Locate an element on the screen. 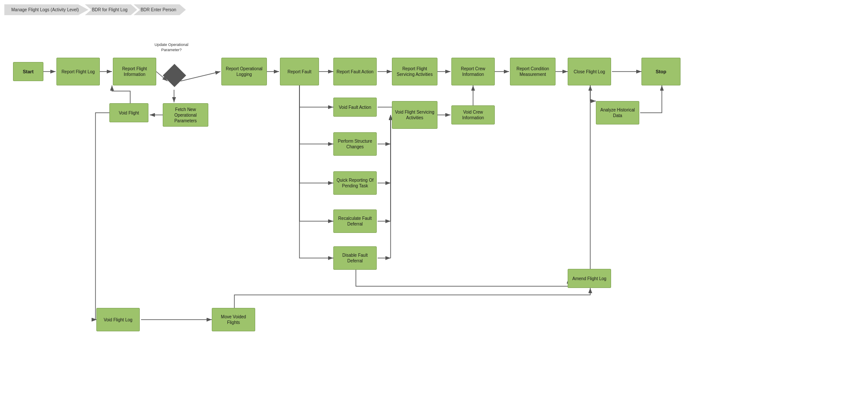 Image resolution: width=868 pixels, height=412 pixels. void-crew-info-box: Void Crew Information is located at coordinates (473, 115).